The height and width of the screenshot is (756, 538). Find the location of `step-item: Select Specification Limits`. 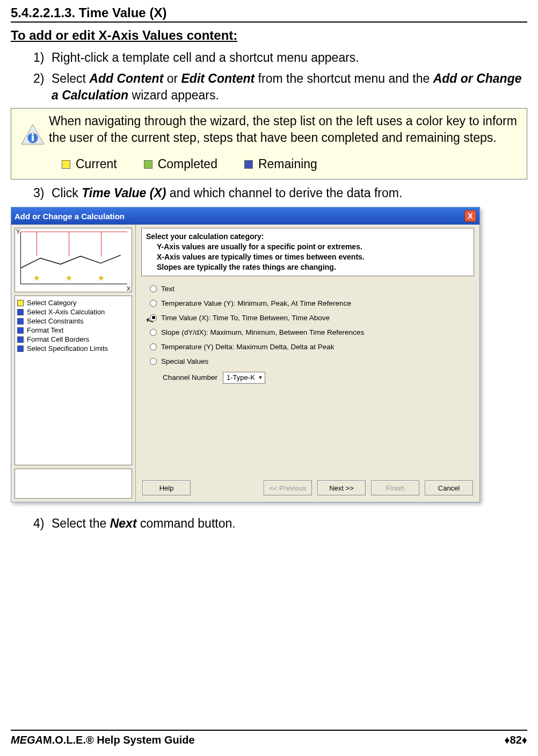

step-item: Select Specification Limits is located at coordinates (73, 348).